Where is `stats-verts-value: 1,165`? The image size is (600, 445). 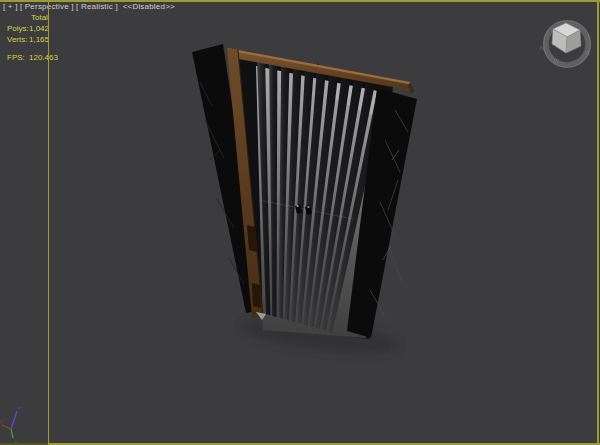
stats-verts-value: 1,165 is located at coordinates (39, 40).